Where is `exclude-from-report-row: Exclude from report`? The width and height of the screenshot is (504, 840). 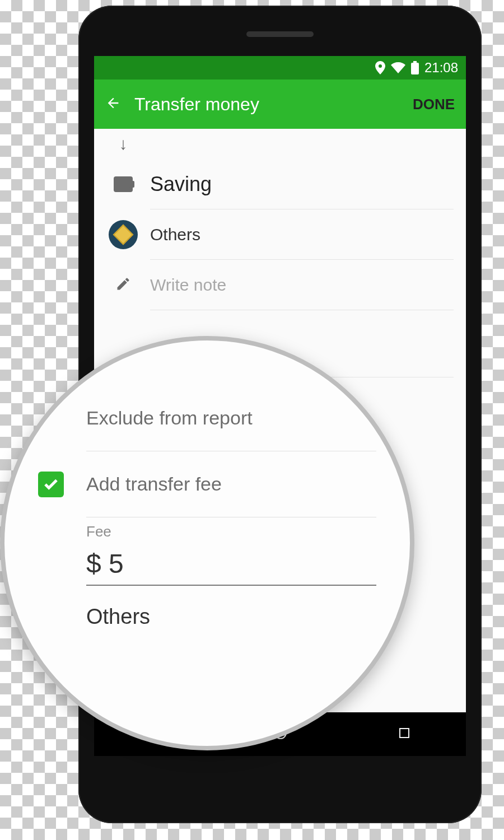
exclude-from-report-row: Exclude from report is located at coordinates (207, 418).